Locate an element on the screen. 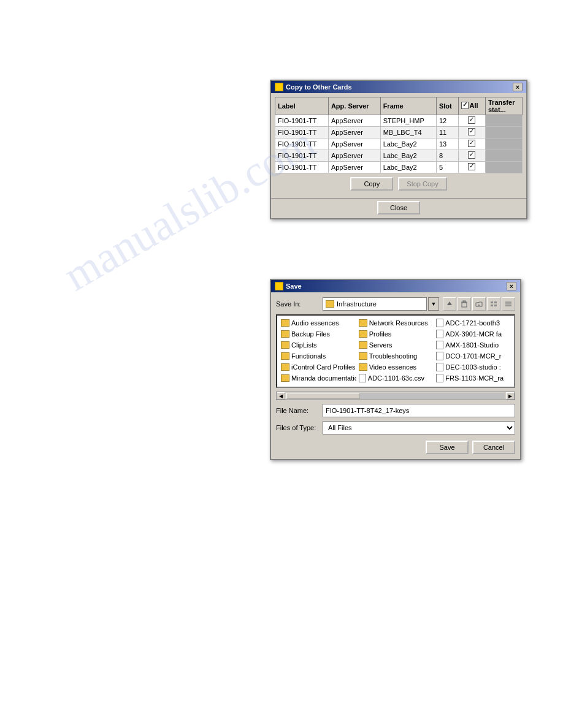 This screenshot has height=728, width=563. cancel-button: Cancel is located at coordinates (494, 447).